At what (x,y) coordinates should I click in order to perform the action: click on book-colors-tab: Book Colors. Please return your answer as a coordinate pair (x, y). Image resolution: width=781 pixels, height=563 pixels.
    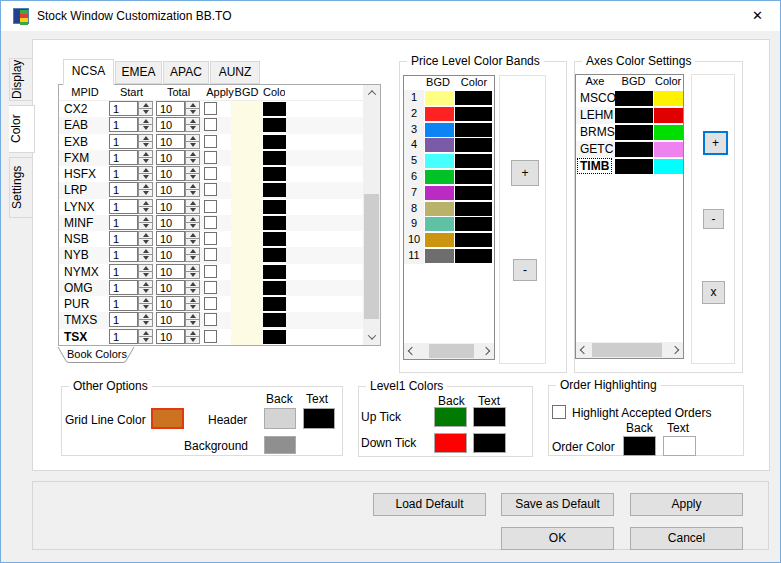
    Looking at the image, I should click on (97, 356).